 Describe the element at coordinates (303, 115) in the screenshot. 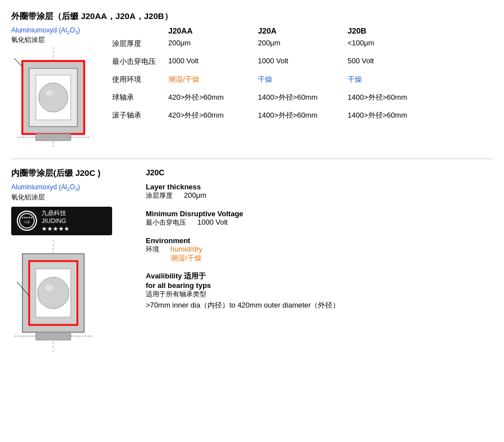

I see `cell-j20a-roller: 1400>外径>60mm` at that location.